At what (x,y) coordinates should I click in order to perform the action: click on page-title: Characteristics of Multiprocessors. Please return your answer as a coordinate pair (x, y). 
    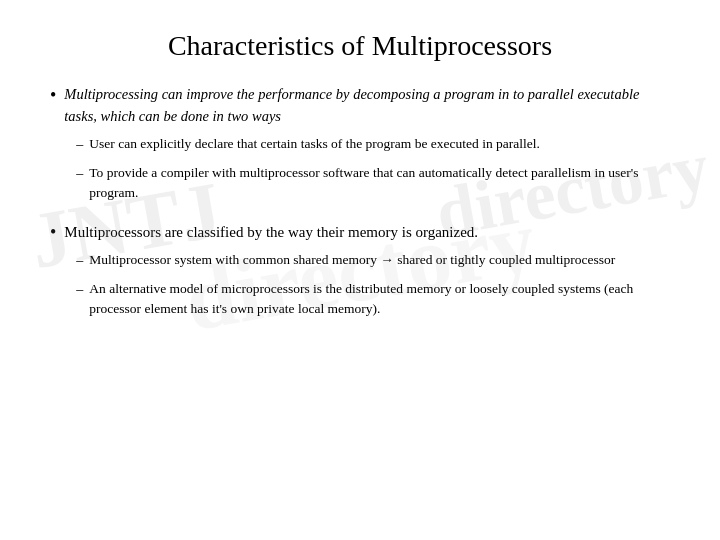
    Looking at the image, I should click on (360, 46).